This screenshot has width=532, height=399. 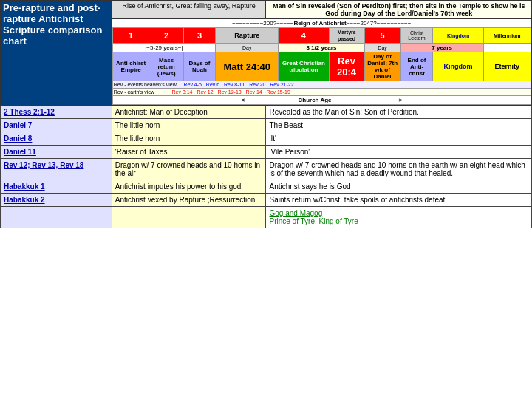 What do you see at coordinates (321, 92) in the screenshot?
I see `rev-earth-row: Rev - earth's view Rev 3:14 Rev 12 Rev 1…` at bounding box center [321, 92].